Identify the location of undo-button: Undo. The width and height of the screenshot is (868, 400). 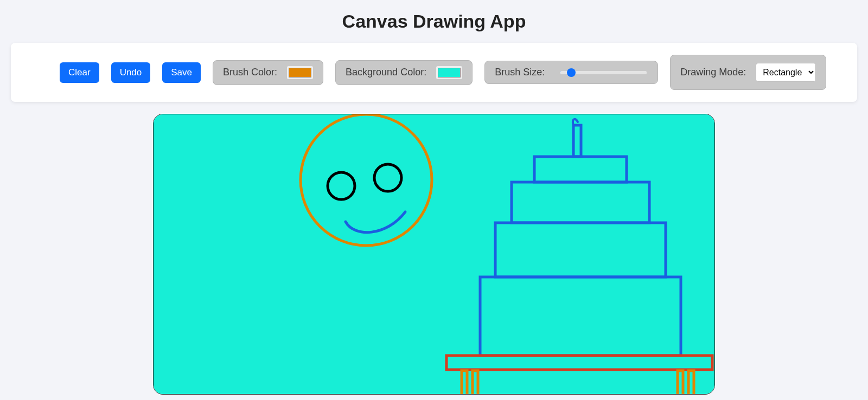
(131, 73).